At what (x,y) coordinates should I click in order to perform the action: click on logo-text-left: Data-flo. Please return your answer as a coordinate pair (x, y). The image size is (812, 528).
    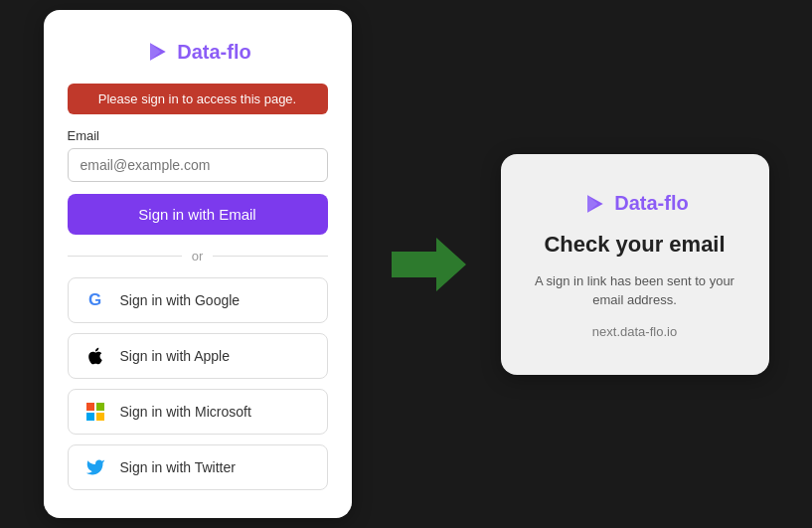
    Looking at the image, I should click on (214, 52).